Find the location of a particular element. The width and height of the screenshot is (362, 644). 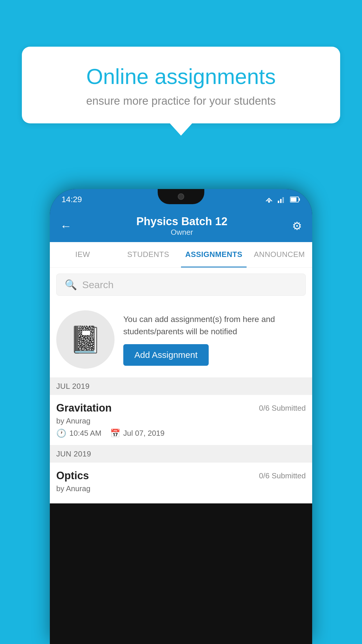

tab-assignments: ASSIGNMENTS is located at coordinates (214, 255).